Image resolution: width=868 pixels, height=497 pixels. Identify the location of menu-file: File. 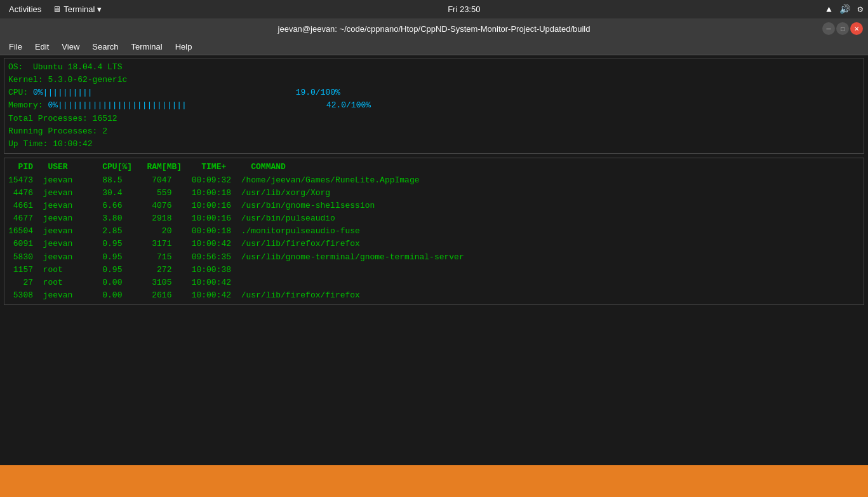
(15, 47).